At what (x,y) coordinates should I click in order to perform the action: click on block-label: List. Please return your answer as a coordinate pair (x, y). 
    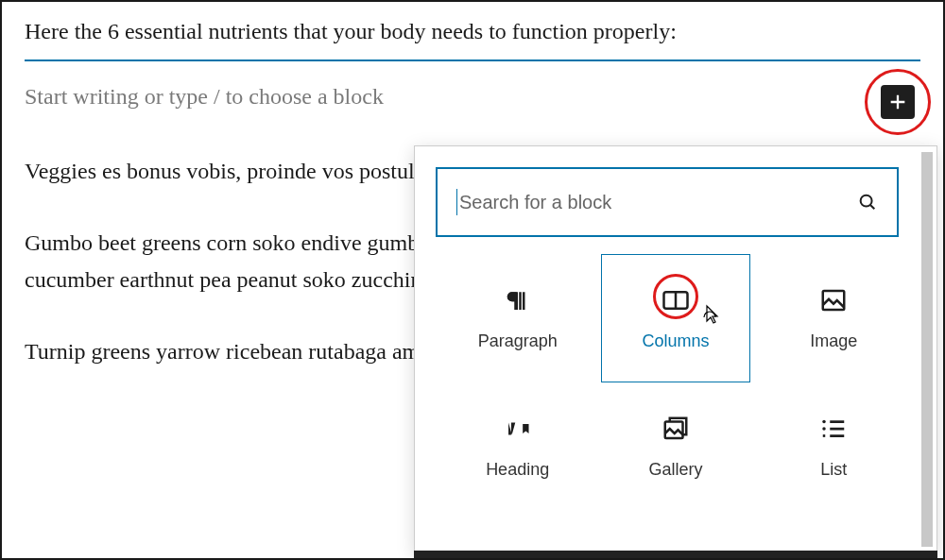
    Looking at the image, I should click on (833, 470).